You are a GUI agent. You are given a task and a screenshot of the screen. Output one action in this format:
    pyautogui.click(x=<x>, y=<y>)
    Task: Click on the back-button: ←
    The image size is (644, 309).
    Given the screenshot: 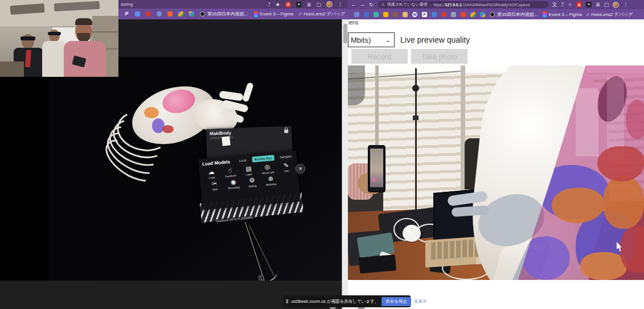 What is the action you would take?
    pyautogui.click(x=353, y=5)
    